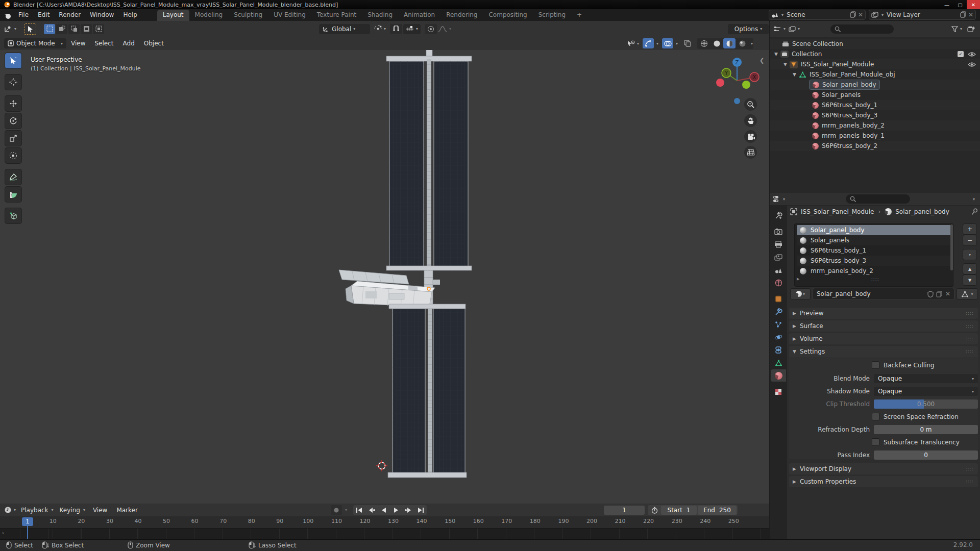 Image resolution: width=980 pixels, height=551 pixels. Describe the element at coordinates (154, 43) in the screenshot. I see `viewport-menu-object: Object` at that location.